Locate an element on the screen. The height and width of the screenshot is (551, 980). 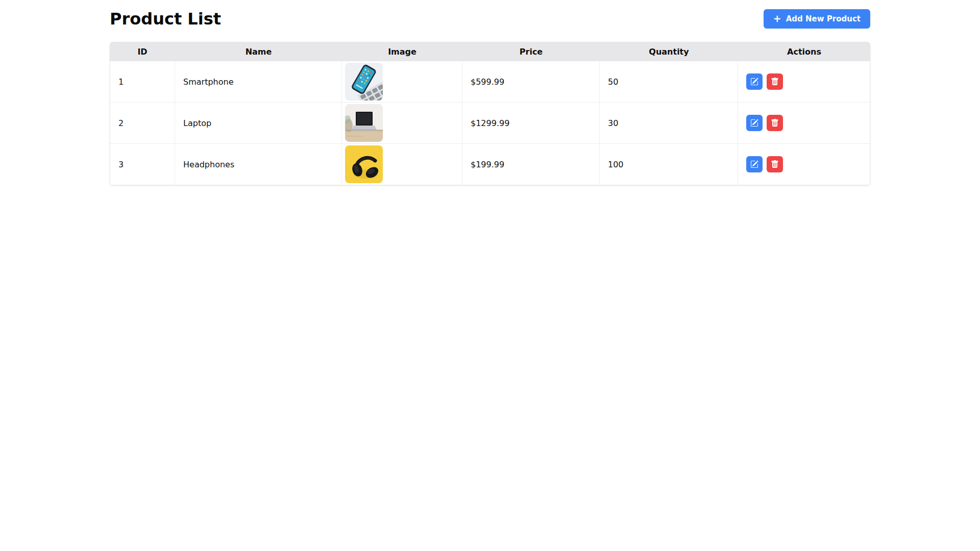
column-header-name: Name is located at coordinates (258, 52).